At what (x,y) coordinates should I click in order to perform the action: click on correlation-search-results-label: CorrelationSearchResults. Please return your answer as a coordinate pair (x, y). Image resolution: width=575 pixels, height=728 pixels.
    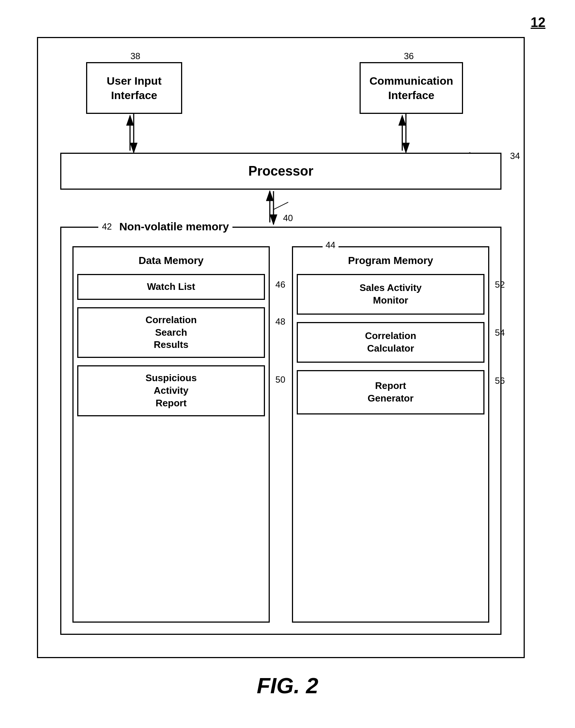
    Looking at the image, I should click on (171, 333).